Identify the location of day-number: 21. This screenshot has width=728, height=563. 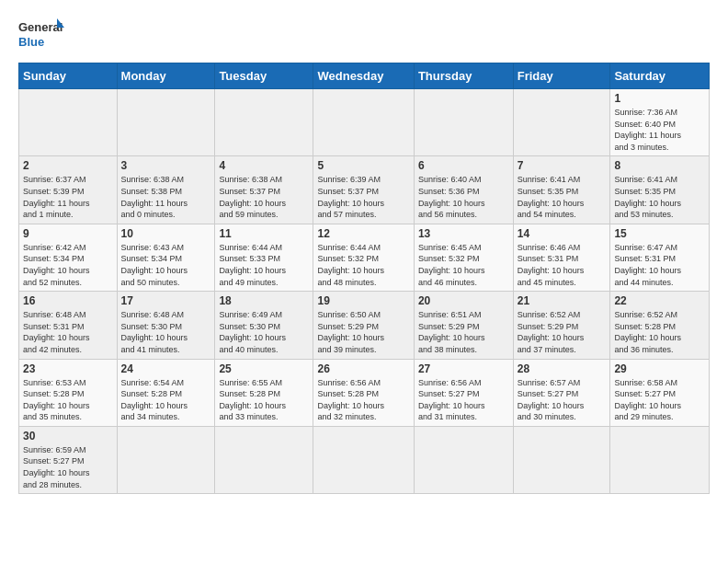
(563, 301).